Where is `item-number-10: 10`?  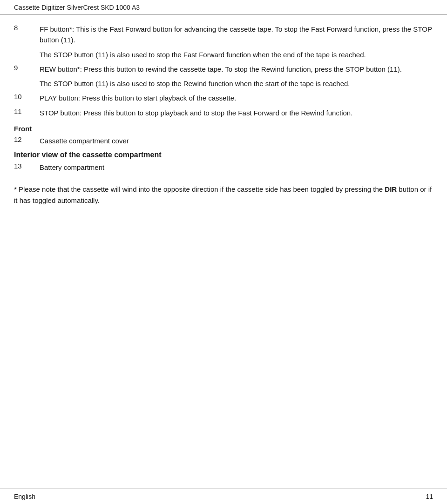 item-number-10: 10 is located at coordinates (27, 97).